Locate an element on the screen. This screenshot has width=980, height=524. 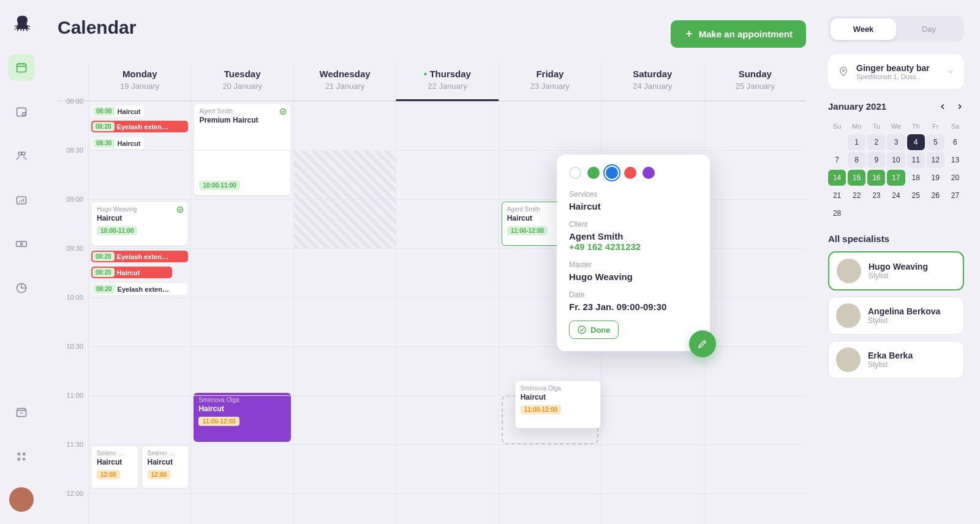
nav-clients is located at coordinates (21, 156).